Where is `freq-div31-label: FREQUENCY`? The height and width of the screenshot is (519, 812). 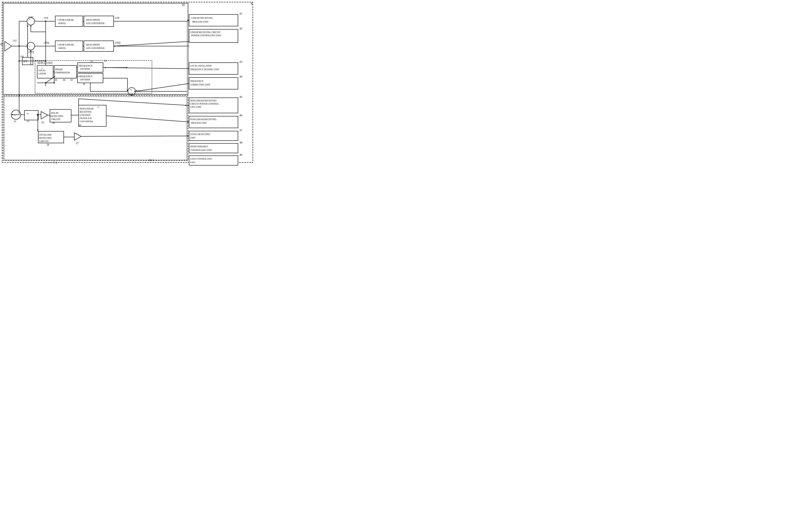
freq-div31-label: FREQUENCY is located at coordinates (86, 76).